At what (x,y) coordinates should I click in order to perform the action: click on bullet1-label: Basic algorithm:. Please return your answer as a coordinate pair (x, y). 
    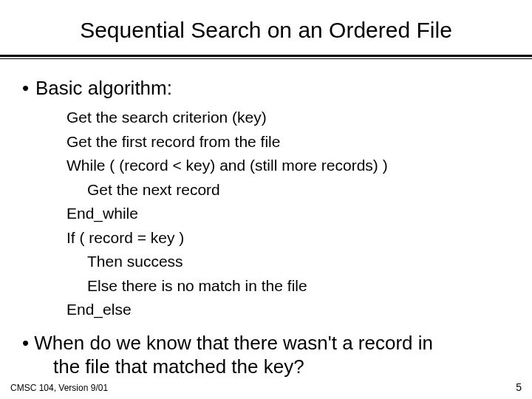
    Looking at the image, I should click on (103, 88).